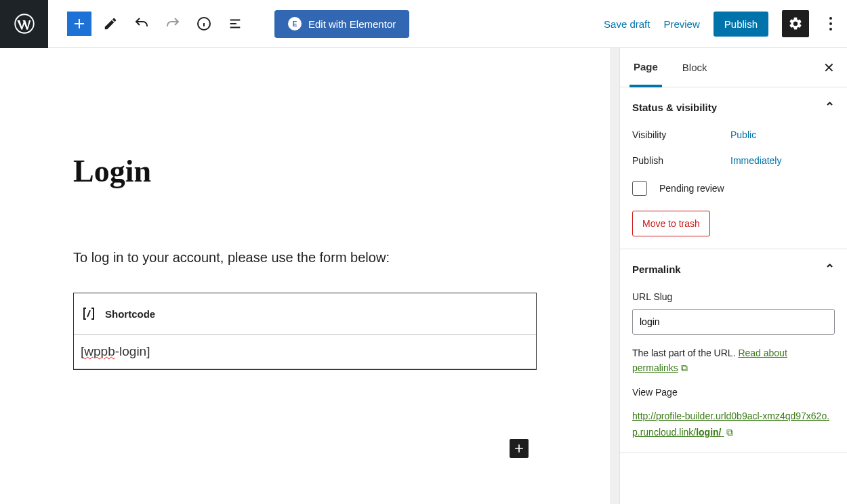 The width and height of the screenshot is (847, 504). Describe the element at coordinates (640, 188) in the screenshot. I see `pending-review-checkbox` at that location.